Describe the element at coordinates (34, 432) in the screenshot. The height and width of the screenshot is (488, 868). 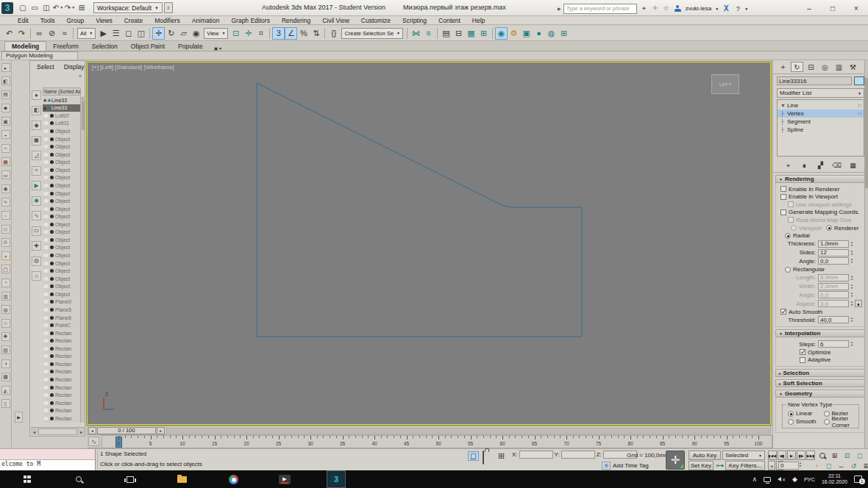
I see `scroll-left-icon: ◂` at that location.